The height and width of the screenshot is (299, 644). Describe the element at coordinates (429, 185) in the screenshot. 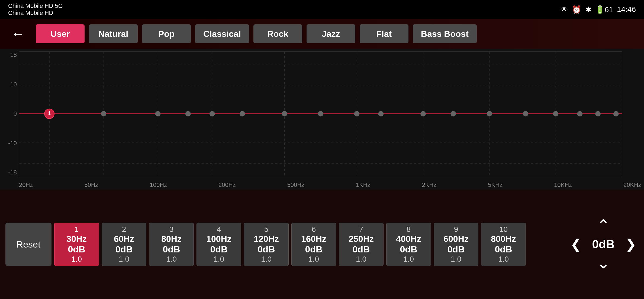

I see `x-label: 2KHz` at that location.